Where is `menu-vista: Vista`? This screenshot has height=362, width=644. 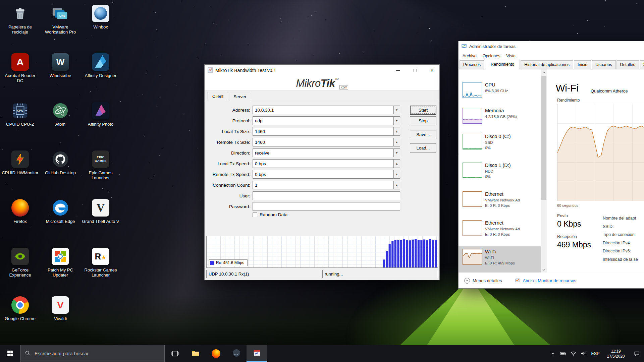
menu-vista: Vista is located at coordinates (511, 56).